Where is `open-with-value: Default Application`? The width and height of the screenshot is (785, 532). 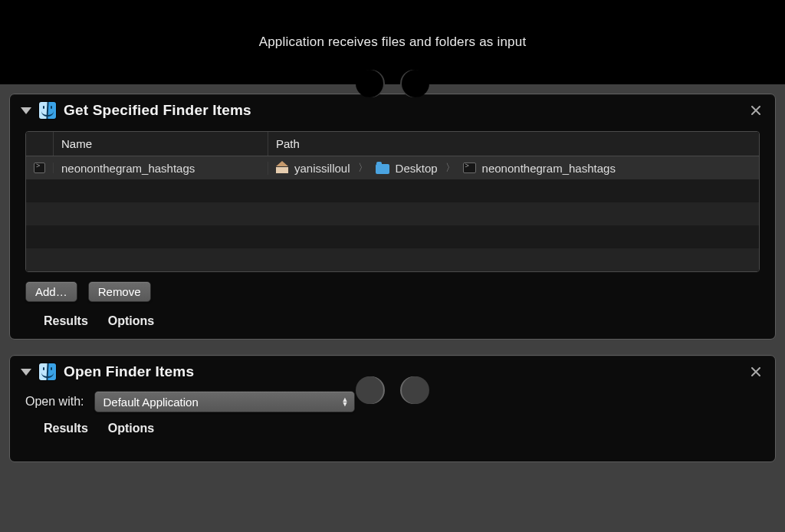
open-with-value: Default Application is located at coordinates (150, 402).